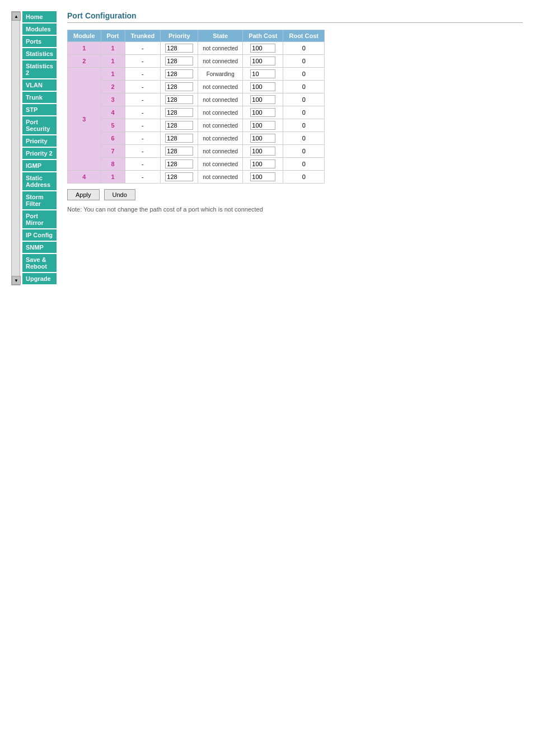 The height and width of the screenshot is (756, 534). I want to click on apply-button: Apply, so click(83, 195).